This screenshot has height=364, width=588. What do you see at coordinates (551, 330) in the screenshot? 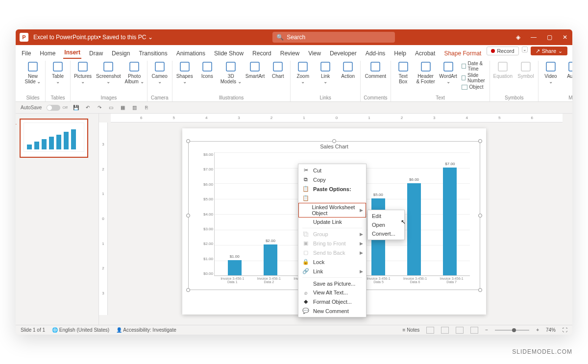
I see `zoom-level: 74%` at bounding box center [551, 330].